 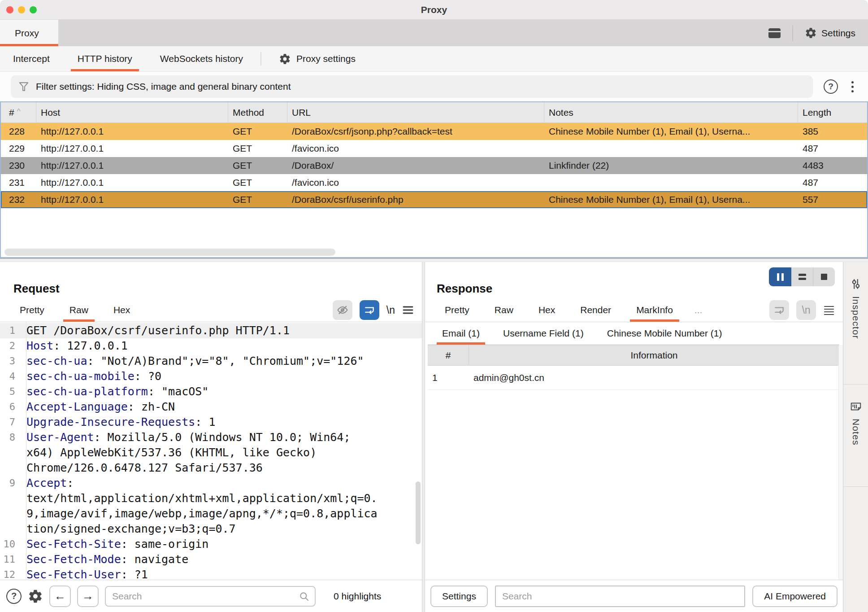 I want to click on response-tab-hex: Hex, so click(x=547, y=310).